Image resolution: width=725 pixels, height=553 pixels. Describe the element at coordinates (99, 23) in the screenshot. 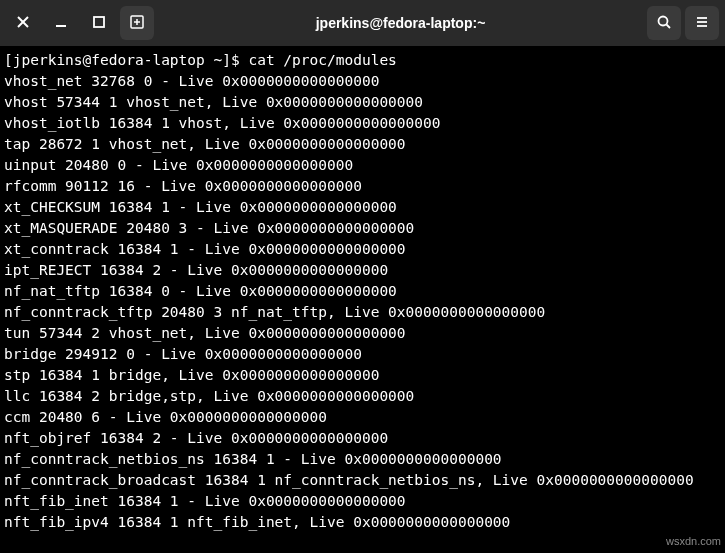

I see `maximize-button` at that location.